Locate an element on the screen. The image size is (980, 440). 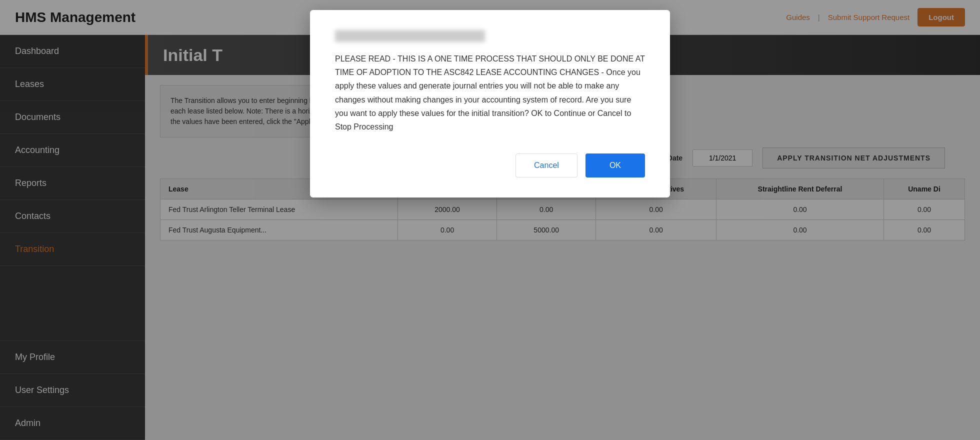
modal-footer: Cancel OK is located at coordinates (490, 166).